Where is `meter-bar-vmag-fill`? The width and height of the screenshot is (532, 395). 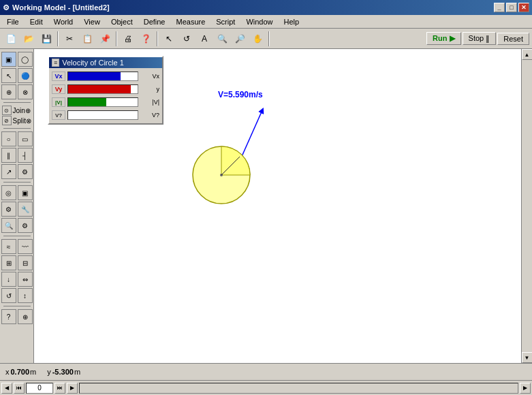
meter-bar-vmag-fill is located at coordinates (87, 102).